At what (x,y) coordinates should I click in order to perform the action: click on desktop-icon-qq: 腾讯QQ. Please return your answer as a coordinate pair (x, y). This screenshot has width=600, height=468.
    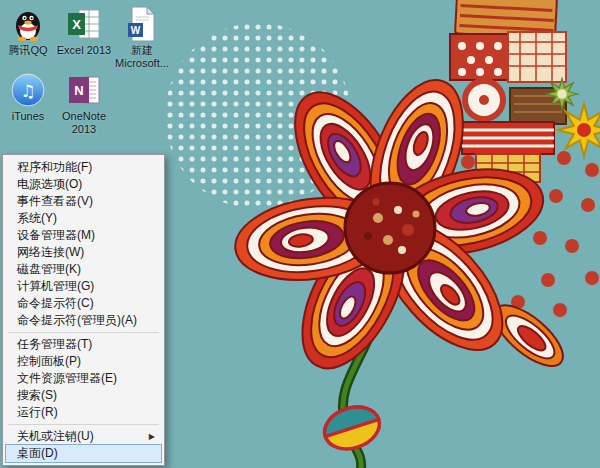
    Looking at the image, I should click on (30, 32).